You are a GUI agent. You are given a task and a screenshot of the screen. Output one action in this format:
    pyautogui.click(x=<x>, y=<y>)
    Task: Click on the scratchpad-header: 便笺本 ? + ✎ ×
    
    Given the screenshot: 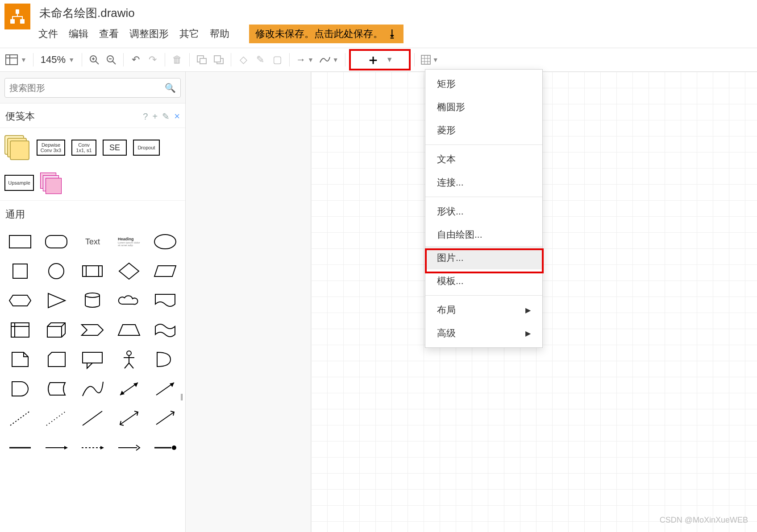 What is the action you would take?
    pyautogui.click(x=93, y=116)
    